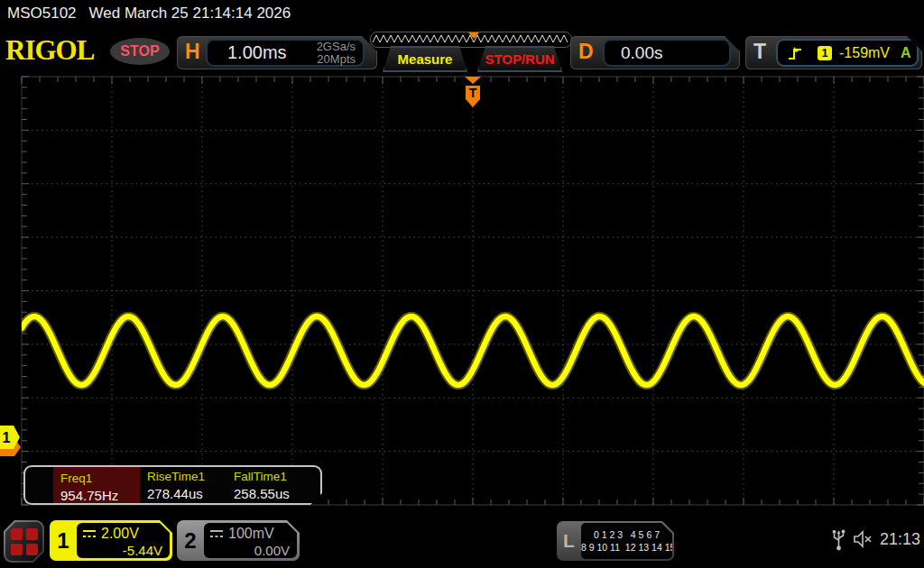 The image size is (924, 568). Describe the element at coordinates (111, 541) in the screenshot. I see `channel1-badge: 1 2.00V -5.44V` at that location.